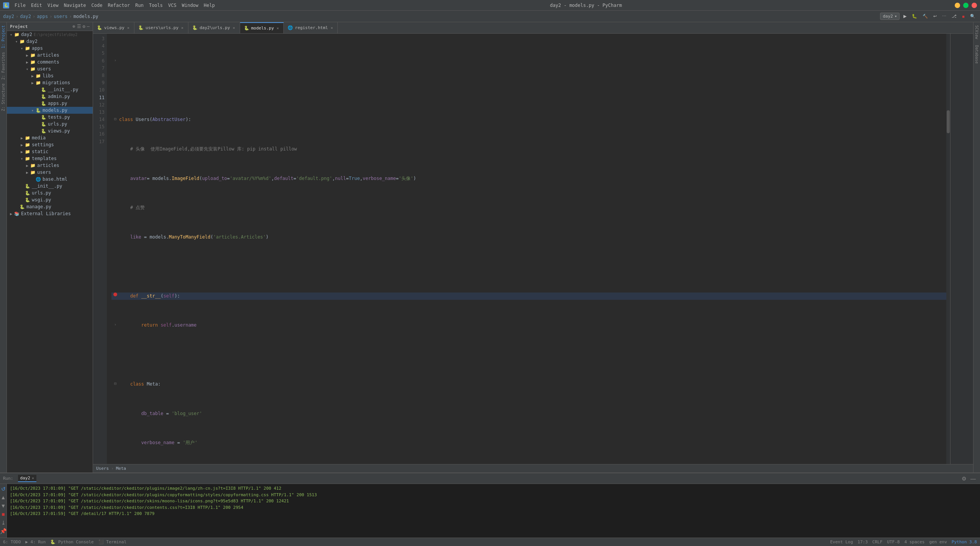  Describe the element at coordinates (50, 131) in the screenshot. I see `tree-item-usersviewspy: 🐍 views.py` at that location.